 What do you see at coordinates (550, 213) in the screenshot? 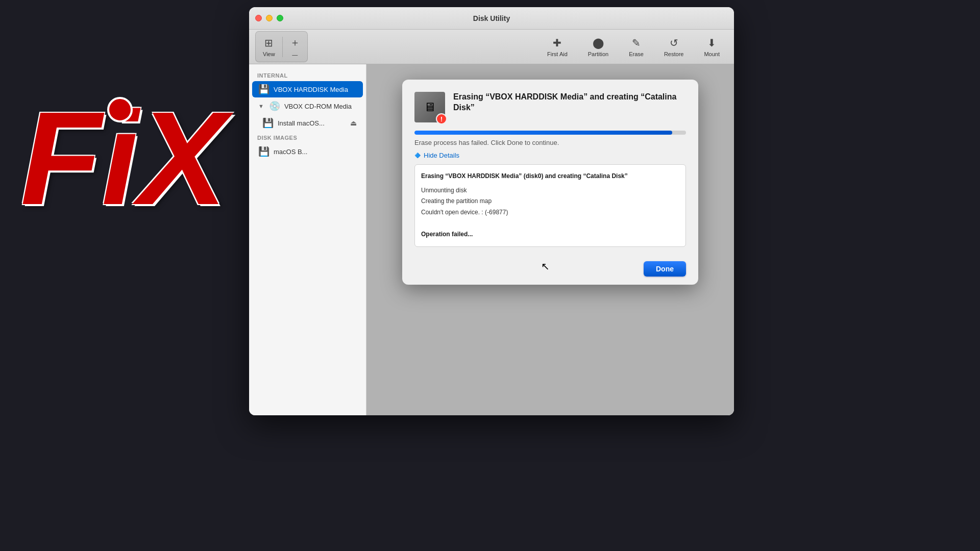
I see `log-line-3: Couldn't open device. : (-69877)` at bounding box center [550, 213].